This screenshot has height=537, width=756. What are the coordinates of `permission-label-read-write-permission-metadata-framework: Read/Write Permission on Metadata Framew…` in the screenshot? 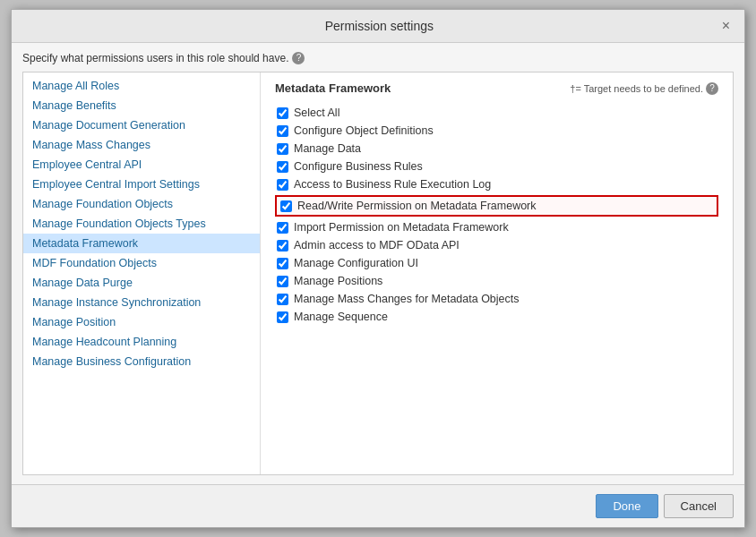 It's located at (417, 206).